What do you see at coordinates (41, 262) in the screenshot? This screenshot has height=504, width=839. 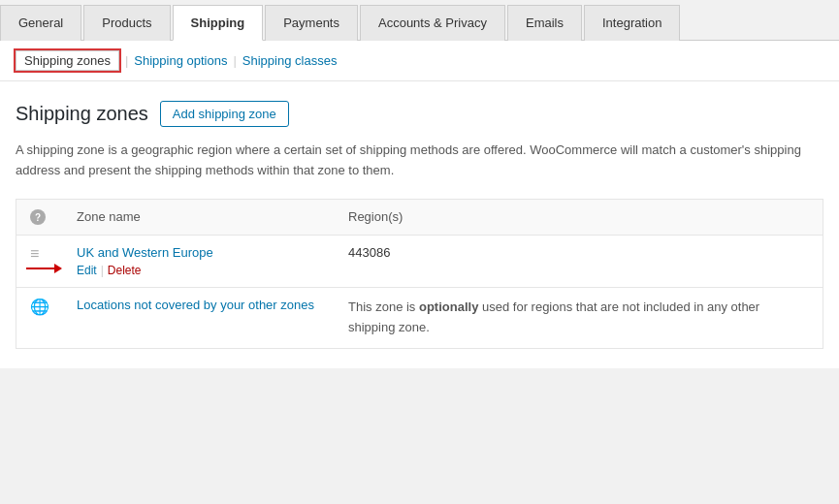 I see `drag-cell: ≡` at bounding box center [41, 262].